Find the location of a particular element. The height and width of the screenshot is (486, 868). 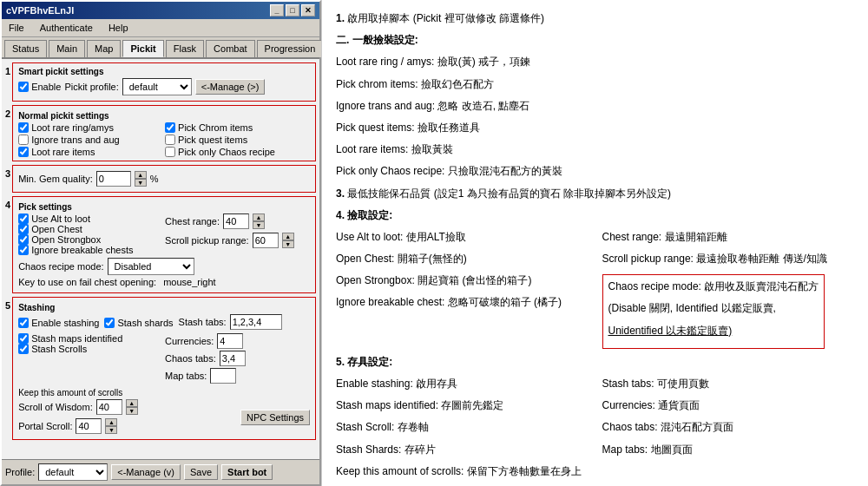

map-tabs-input is located at coordinates (223, 376).